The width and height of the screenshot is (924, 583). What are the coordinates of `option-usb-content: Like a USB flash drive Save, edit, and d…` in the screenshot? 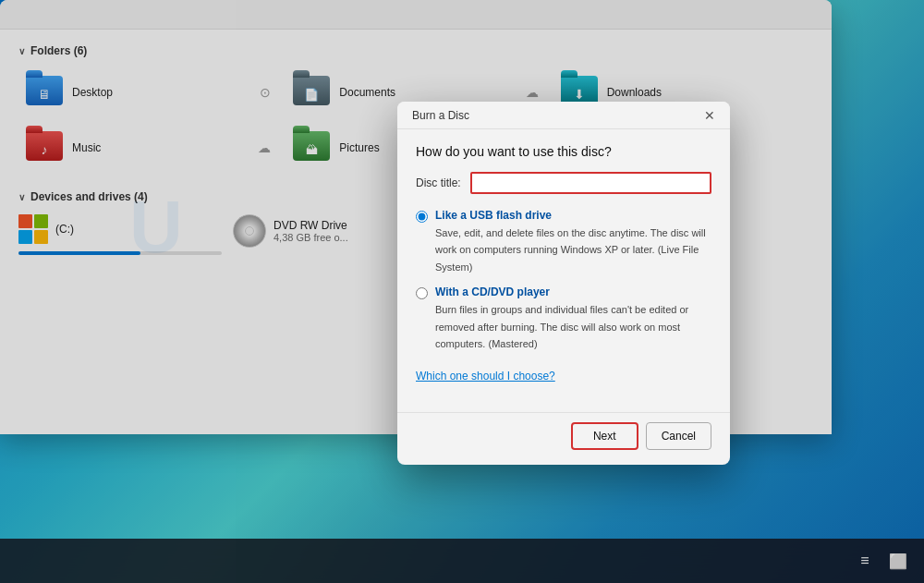 It's located at (573, 242).